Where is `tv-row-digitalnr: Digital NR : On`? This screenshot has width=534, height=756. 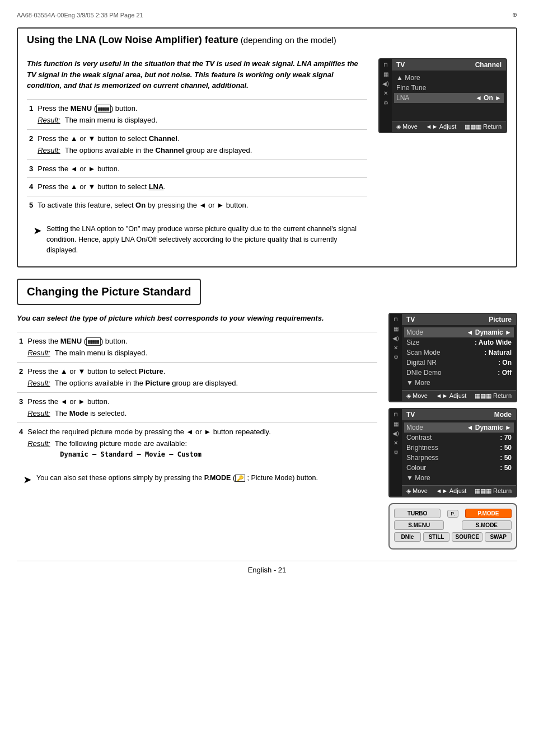 tv-row-digitalnr: Digital NR : On is located at coordinates (459, 363).